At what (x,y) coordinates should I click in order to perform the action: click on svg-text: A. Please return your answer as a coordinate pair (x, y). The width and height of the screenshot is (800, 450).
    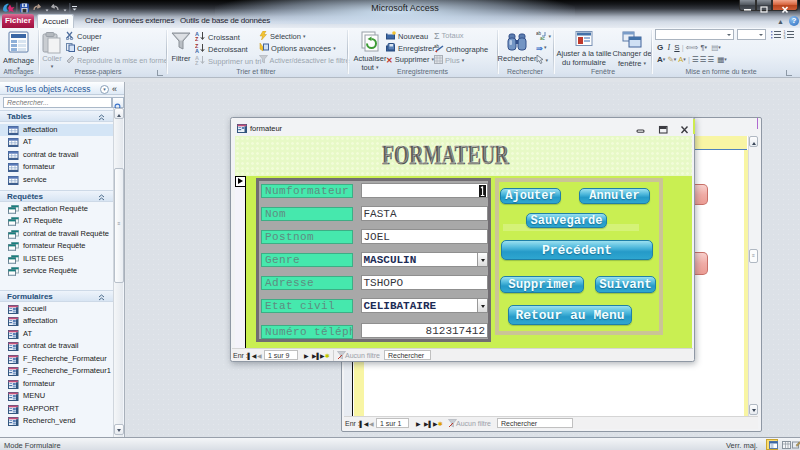
    Looking at the image, I should click on (197, 50).